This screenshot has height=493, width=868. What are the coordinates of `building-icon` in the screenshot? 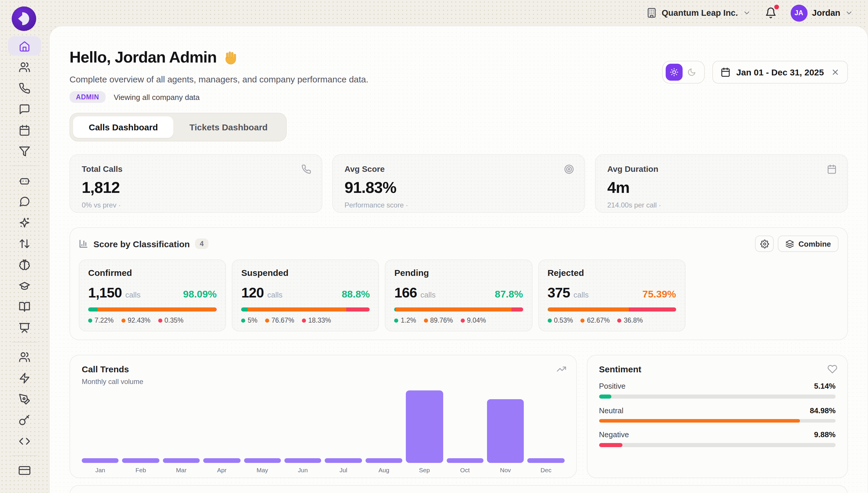 It's located at (652, 13).